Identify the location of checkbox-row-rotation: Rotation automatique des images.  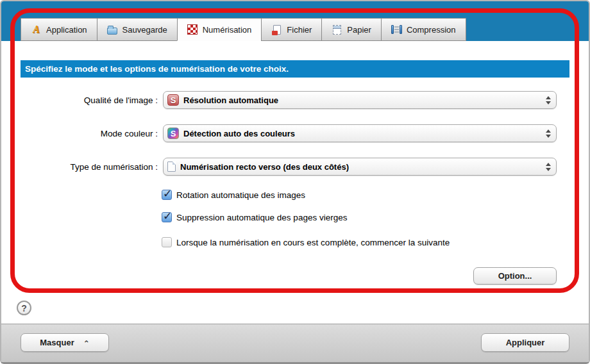
(233, 195).